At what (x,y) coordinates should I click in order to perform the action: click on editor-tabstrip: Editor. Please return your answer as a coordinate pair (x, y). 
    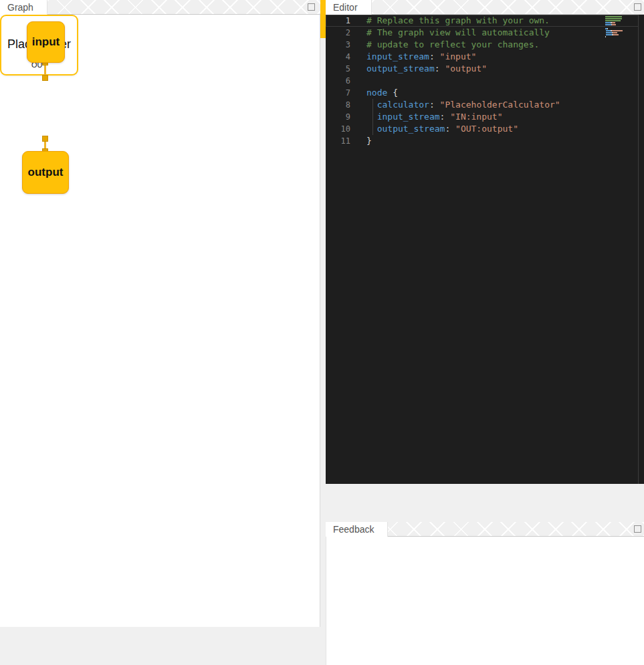
    Looking at the image, I should click on (485, 7).